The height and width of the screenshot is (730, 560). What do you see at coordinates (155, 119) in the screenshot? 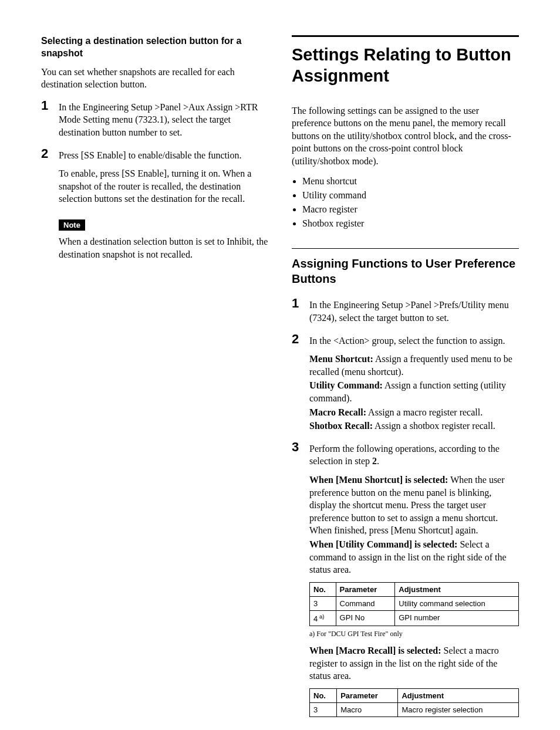
I see `step-1: 1 In the Engineering Setup >Panel >Aux A…` at bounding box center [155, 119].